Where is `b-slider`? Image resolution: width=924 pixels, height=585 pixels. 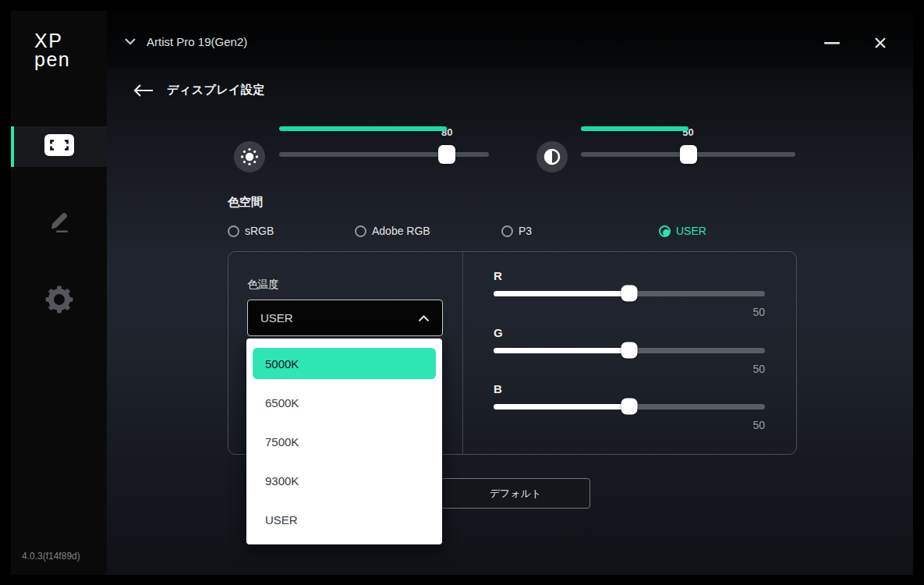
b-slider is located at coordinates (629, 406).